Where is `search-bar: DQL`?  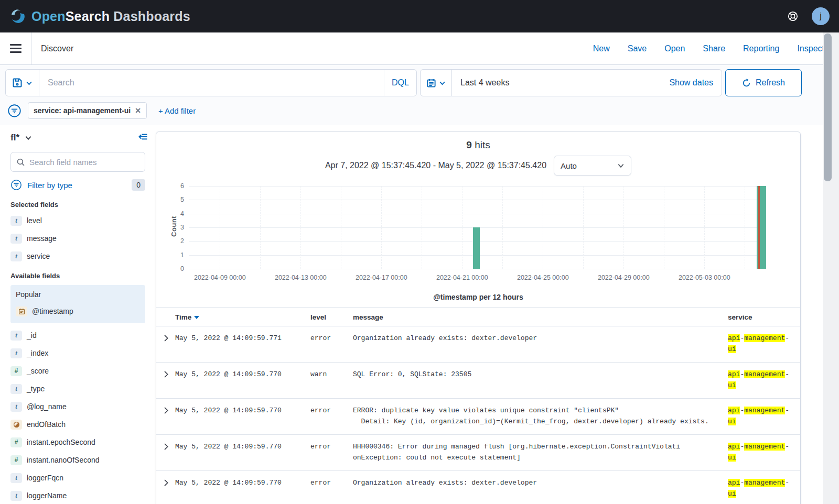
search-bar: DQL is located at coordinates (211, 83).